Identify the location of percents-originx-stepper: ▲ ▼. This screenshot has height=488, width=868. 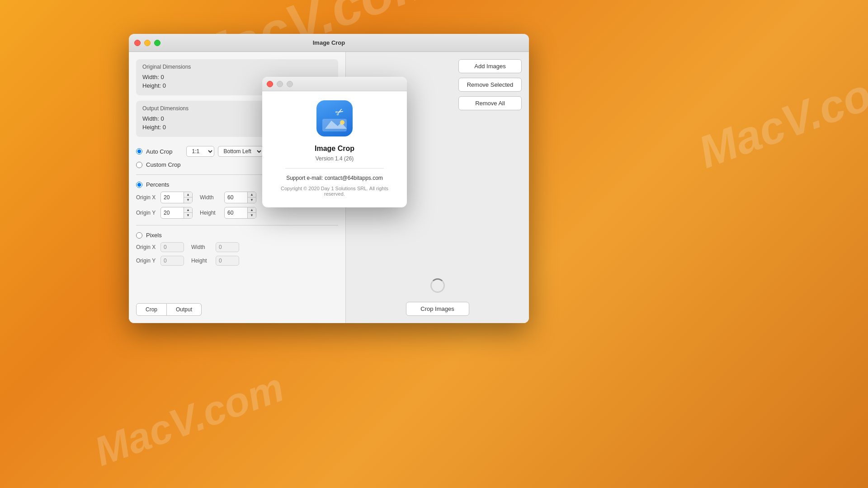
(188, 197).